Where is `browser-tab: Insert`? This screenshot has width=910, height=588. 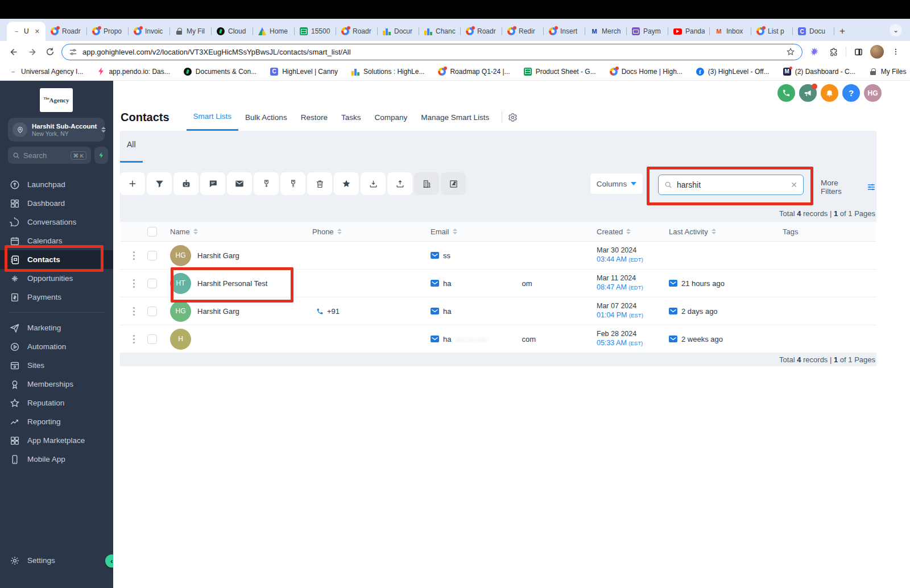 browser-tab: Insert is located at coordinates (564, 31).